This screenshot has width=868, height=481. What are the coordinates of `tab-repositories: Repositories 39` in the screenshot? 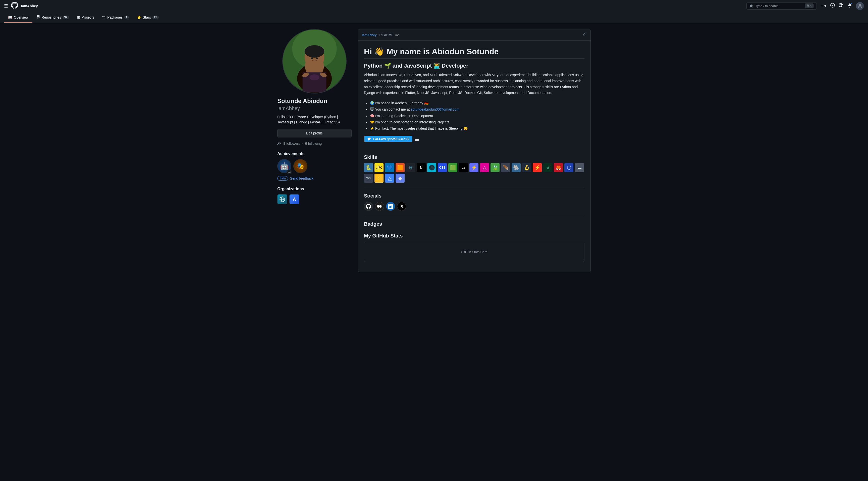 It's located at (53, 18).